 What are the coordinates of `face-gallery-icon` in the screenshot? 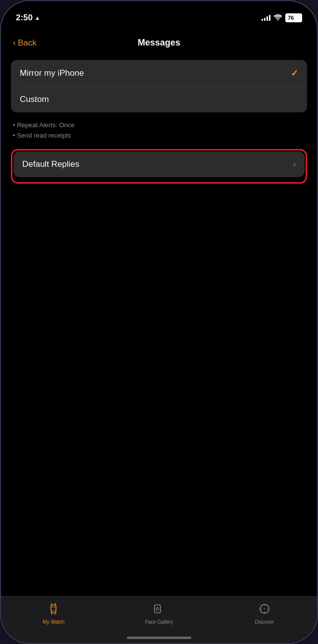 It's located at (159, 610).